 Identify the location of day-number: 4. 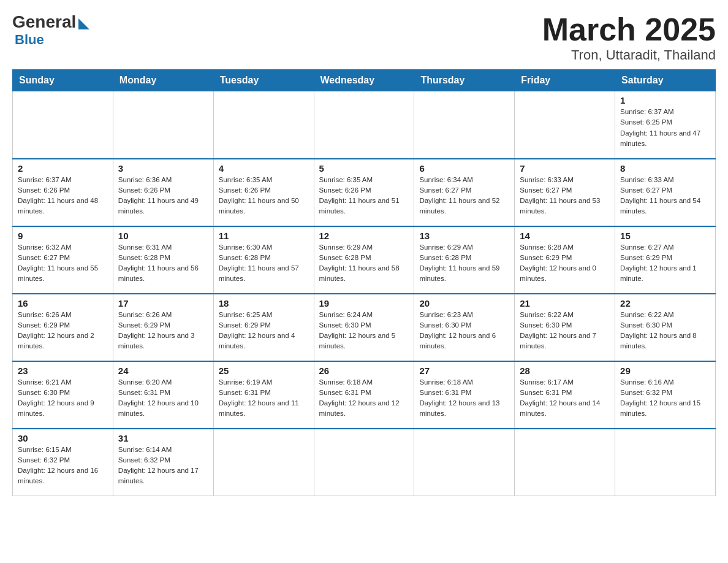
(264, 168).